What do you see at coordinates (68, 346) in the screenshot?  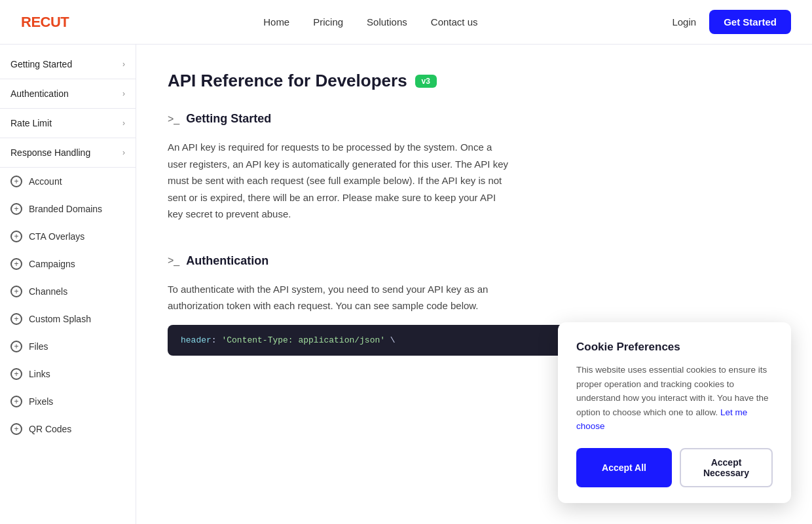 I see `sidebar-item-files: + Files` at bounding box center [68, 346].